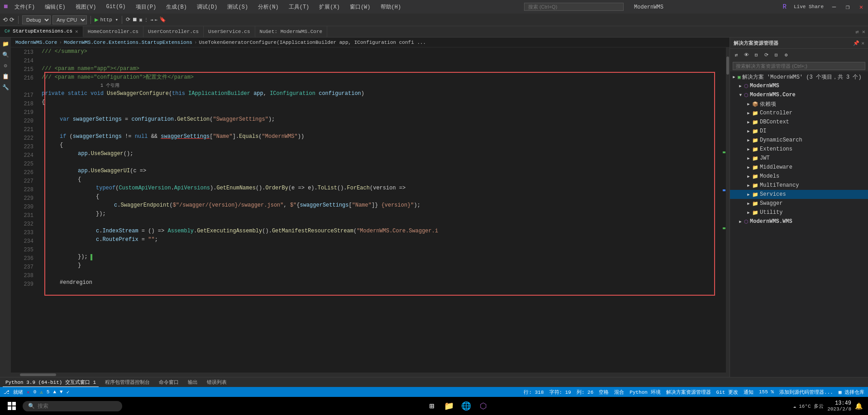  Describe the element at coordinates (128, 20) in the screenshot. I see `toolbar-icon-1: ⟳` at that location.